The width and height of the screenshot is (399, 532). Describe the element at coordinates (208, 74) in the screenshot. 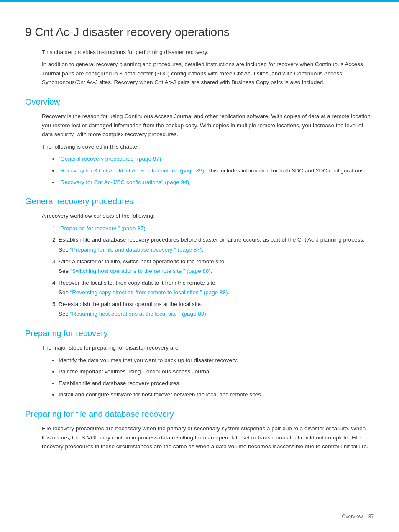

I see `intro-line-2: In addition to general recovery planning…` at that location.